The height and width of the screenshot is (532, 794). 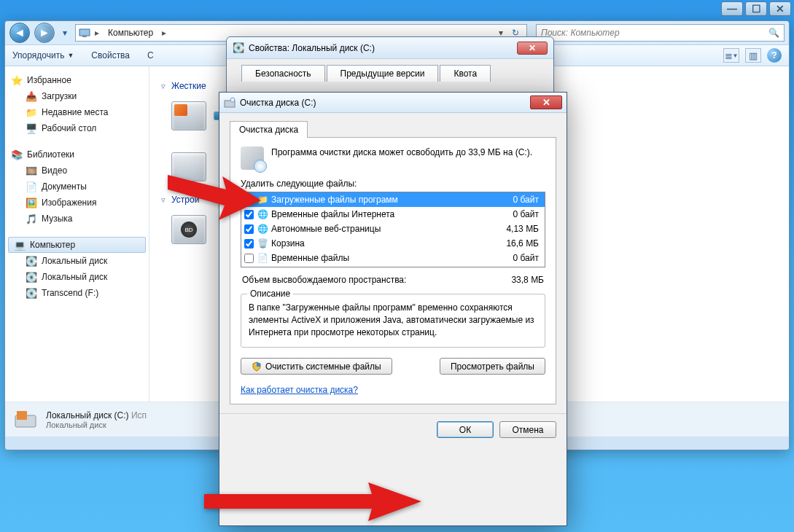 I want to click on search-input: Поиск: Компьютер 🔍, so click(x=661, y=33).